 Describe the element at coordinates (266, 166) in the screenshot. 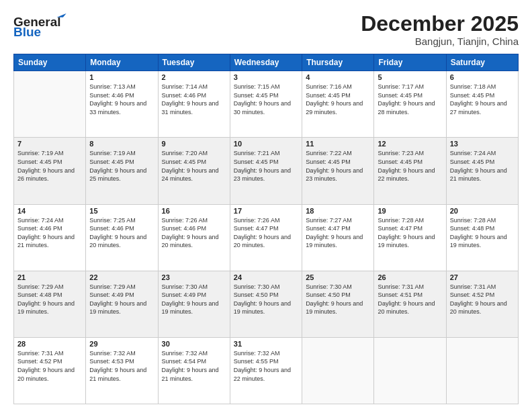

I see `day-info: Sunrise: 7:21 AMSunset: 4:45 PMDaylight:…` at that location.